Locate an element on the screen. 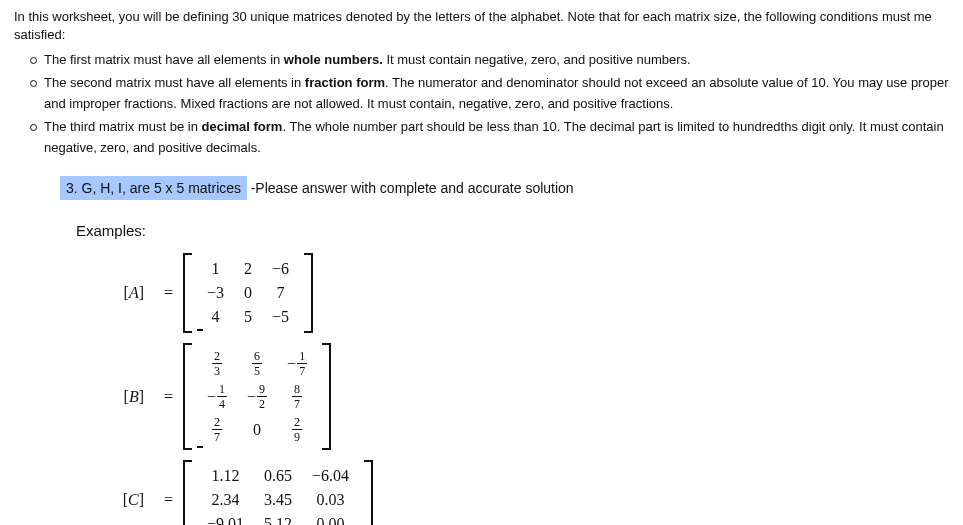 The image size is (963, 525). condition-item: The second matrix must have all elements… is located at coordinates (496, 94).